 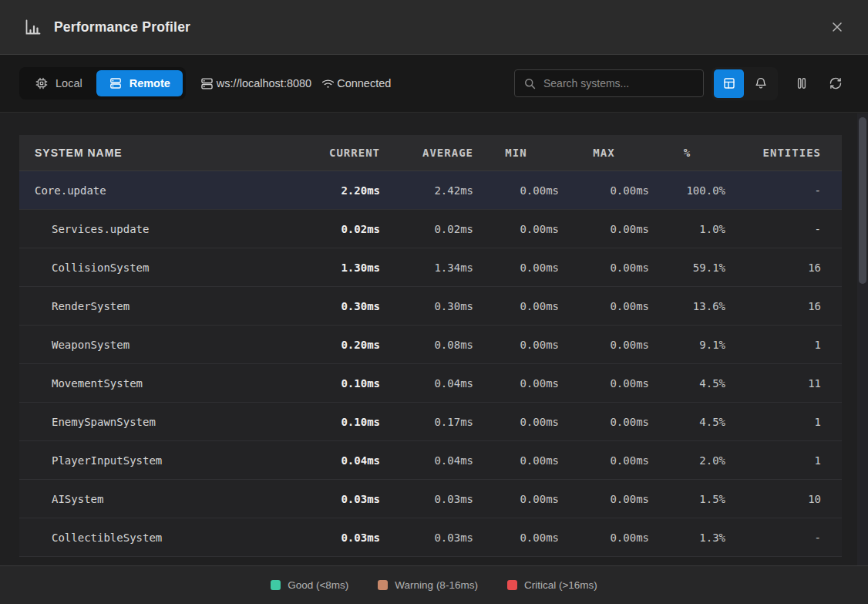 I want to click on legend-label: Critical (>16ms), so click(x=561, y=585).